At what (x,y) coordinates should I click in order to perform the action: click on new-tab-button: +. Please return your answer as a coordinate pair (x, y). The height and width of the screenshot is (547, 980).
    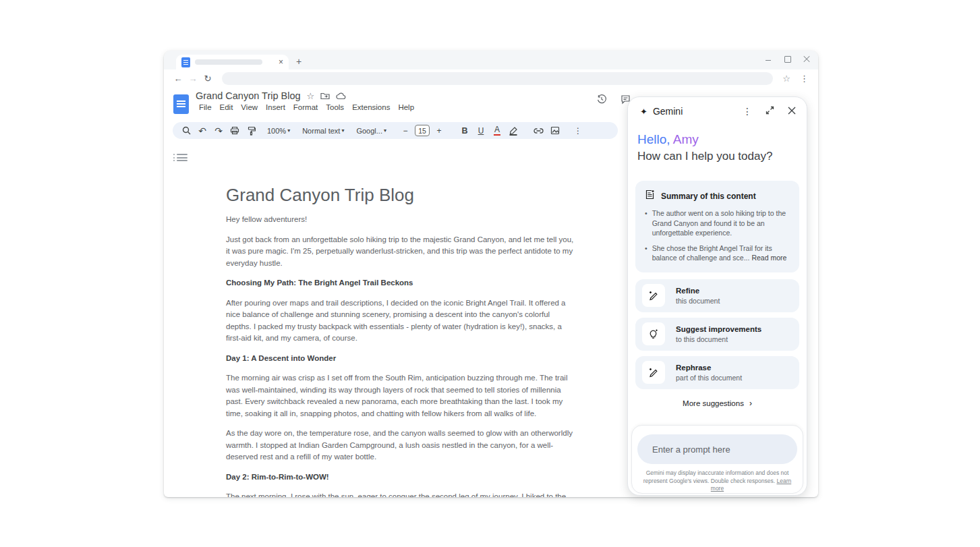
    Looking at the image, I should click on (299, 61).